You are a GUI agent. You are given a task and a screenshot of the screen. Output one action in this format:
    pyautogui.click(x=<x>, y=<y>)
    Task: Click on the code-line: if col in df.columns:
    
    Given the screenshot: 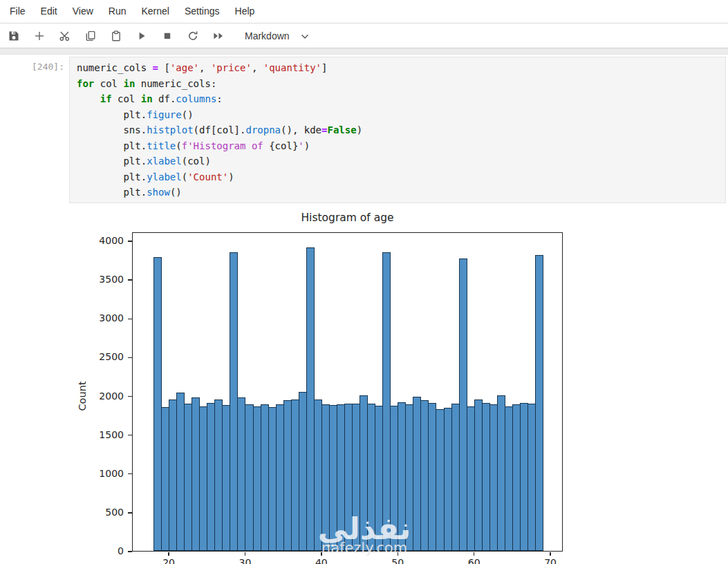 What is the action you would take?
    pyautogui.click(x=398, y=100)
    